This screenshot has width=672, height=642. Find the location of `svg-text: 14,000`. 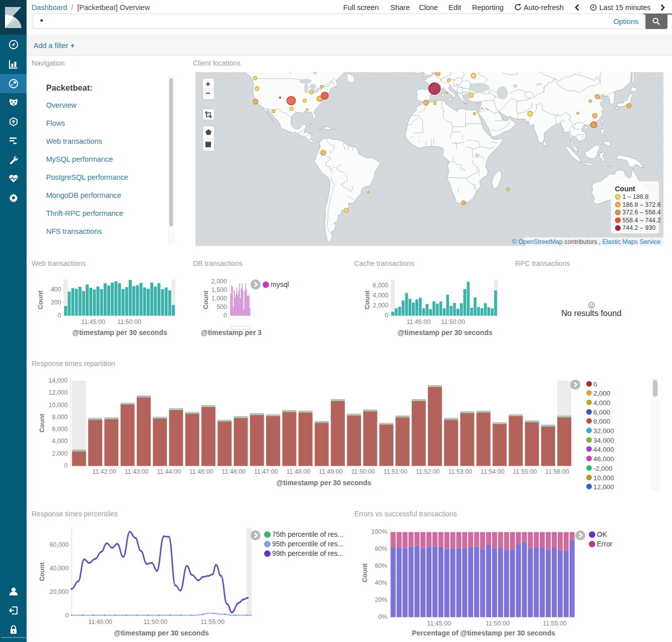

svg-text: 14,000 is located at coordinates (58, 381).